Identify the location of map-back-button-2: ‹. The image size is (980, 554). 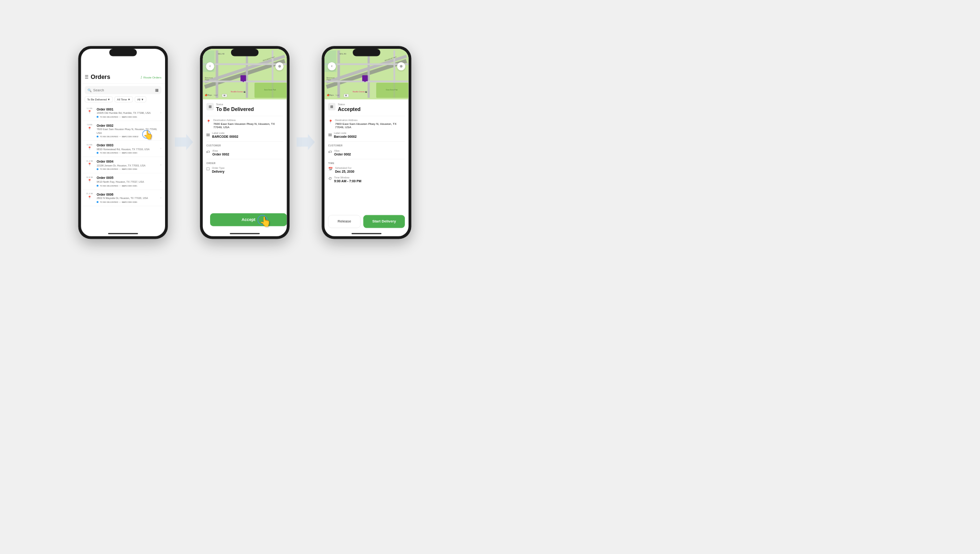
(210, 66).